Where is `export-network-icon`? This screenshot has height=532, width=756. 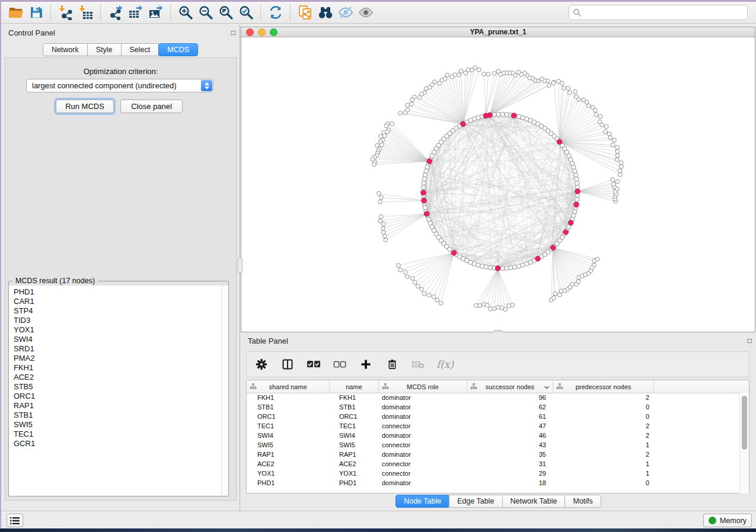
export-network-icon is located at coordinates (116, 12).